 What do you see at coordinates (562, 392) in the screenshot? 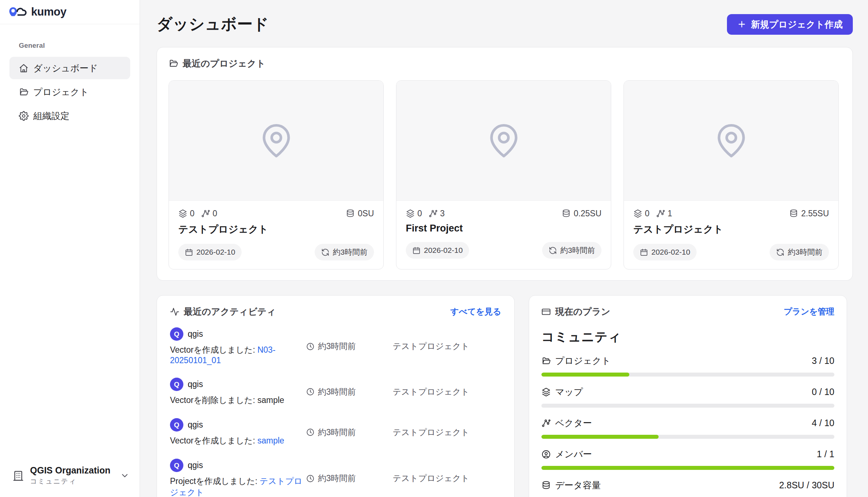
I see `usage-label: マップ` at bounding box center [562, 392].